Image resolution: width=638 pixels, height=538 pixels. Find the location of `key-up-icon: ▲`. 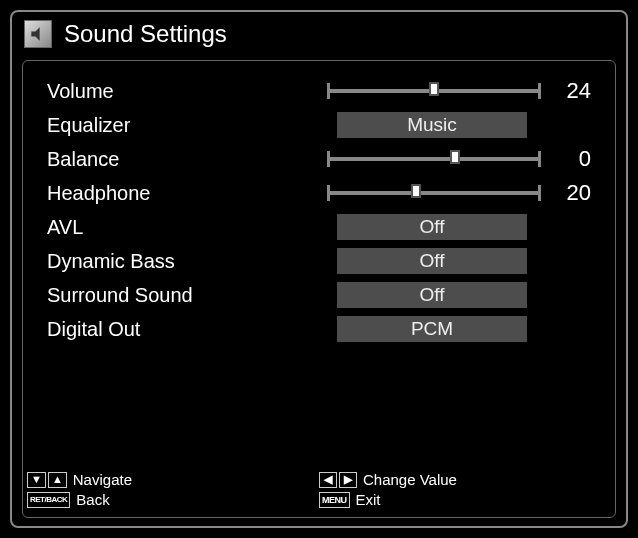

key-up-icon: ▲ is located at coordinates (58, 480).